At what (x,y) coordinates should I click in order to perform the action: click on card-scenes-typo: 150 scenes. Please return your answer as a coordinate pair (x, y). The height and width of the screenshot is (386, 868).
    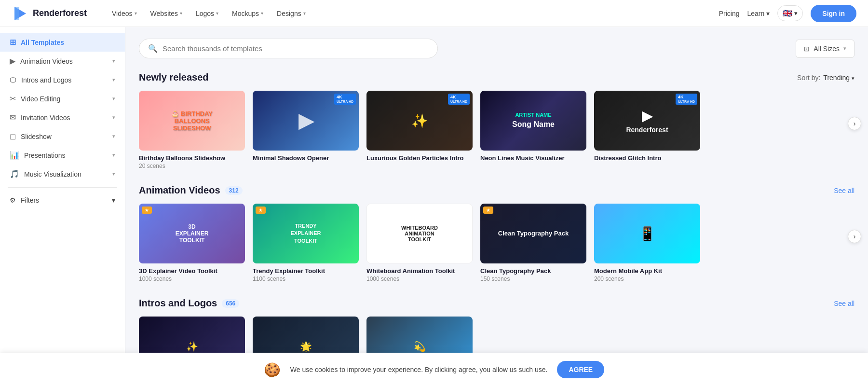
    Looking at the image, I should click on (533, 279).